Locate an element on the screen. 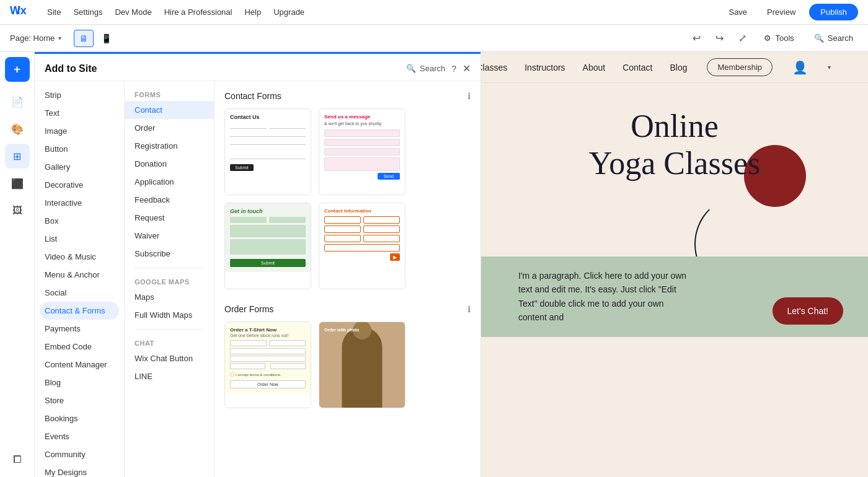 Image resolution: width=868 pixels, height=477 pixels. left-nav-decorative: Decorative is located at coordinates (79, 185).